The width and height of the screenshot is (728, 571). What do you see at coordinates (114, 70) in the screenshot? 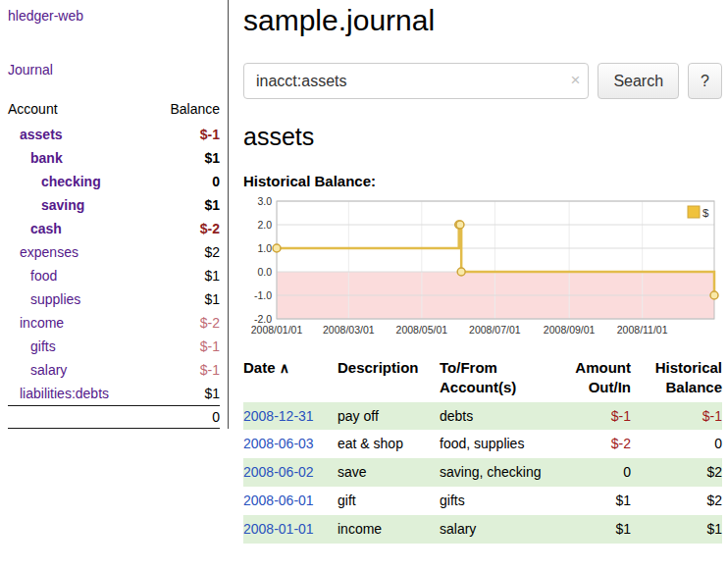
I see `sidebar-nav: Journal` at bounding box center [114, 70].